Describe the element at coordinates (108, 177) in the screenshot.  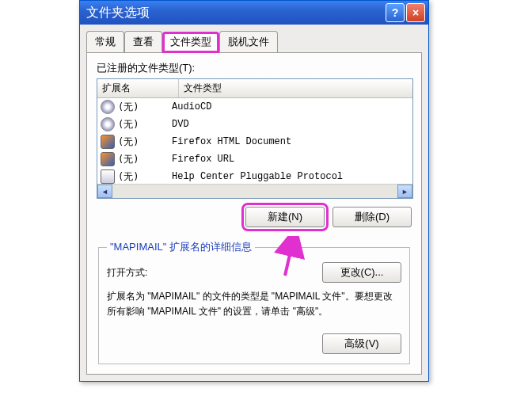
I see `help-file-icon` at that location.